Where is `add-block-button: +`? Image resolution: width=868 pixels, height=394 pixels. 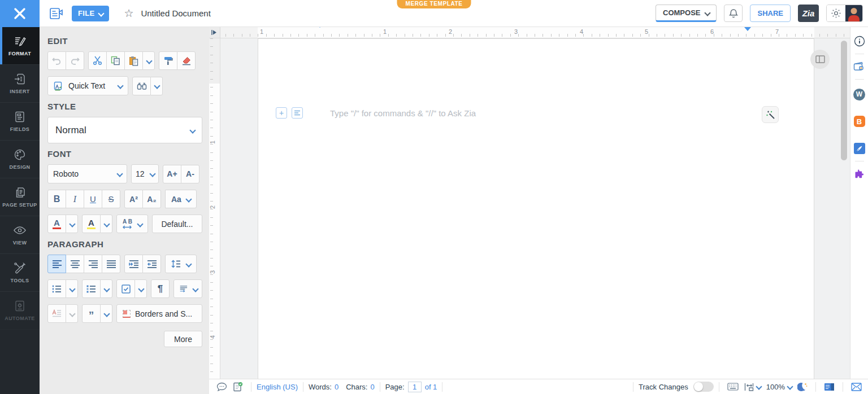
add-block-button: + is located at coordinates (281, 113).